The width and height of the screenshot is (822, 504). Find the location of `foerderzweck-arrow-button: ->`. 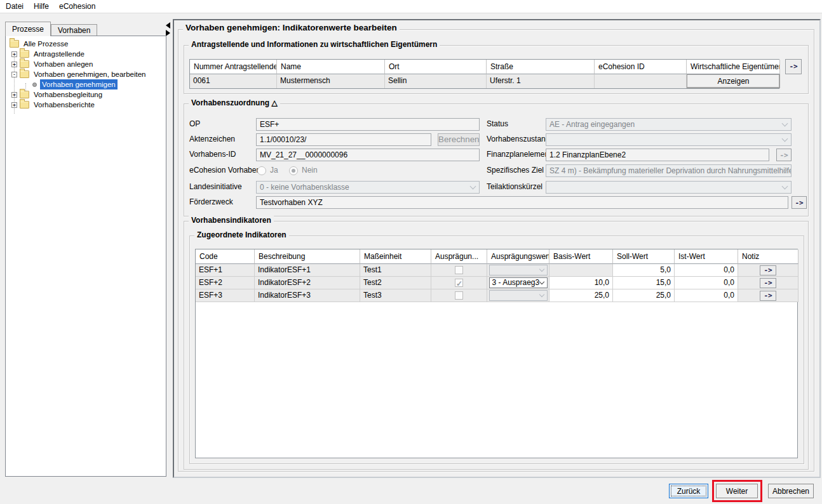

foerderzweck-arrow-button: -> is located at coordinates (799, 202).